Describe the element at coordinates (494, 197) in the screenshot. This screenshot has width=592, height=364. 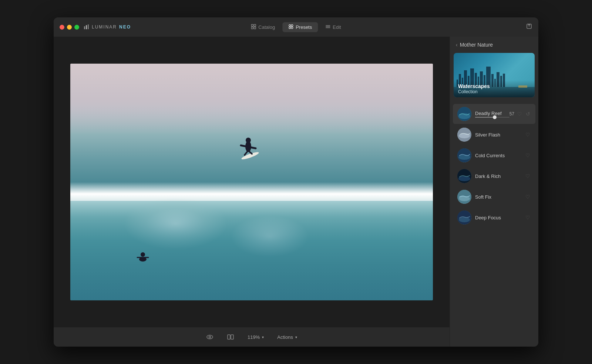
I see `preset-item-soft-fix: Soft Fix ♡` at that location.